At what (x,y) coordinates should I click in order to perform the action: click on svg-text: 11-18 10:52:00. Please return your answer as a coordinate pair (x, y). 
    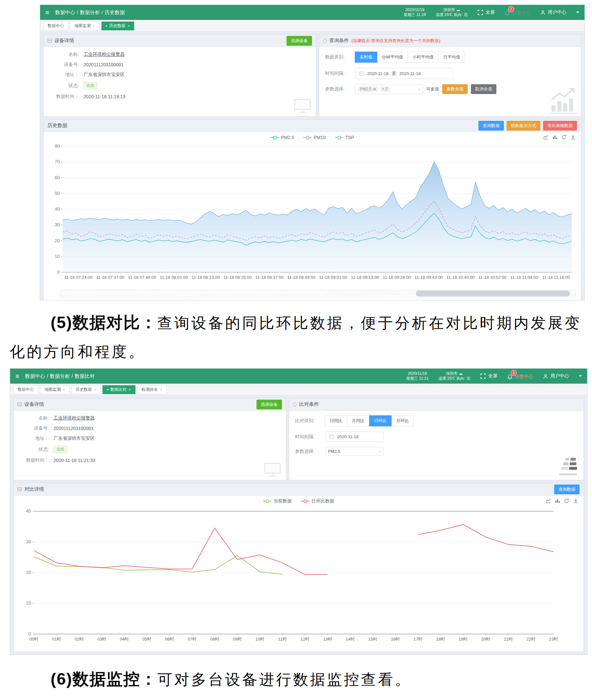
    Looking at the image, I should click on (493, 277).